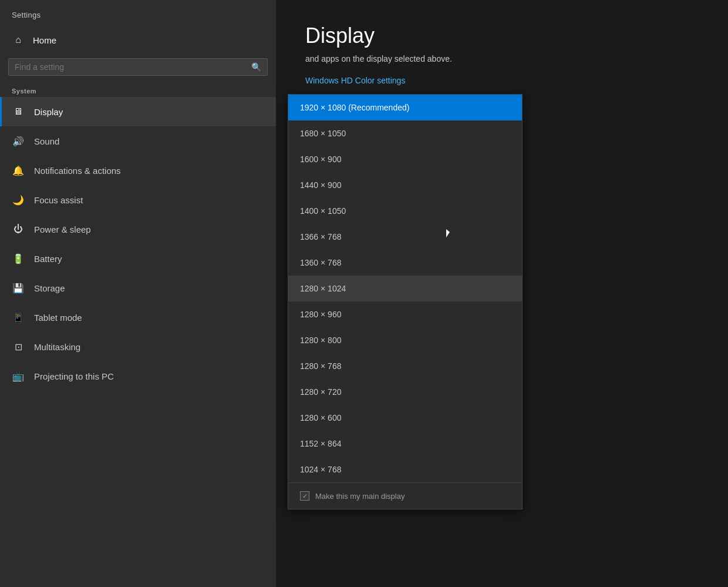  Describe the element at coordinates (138, 229) in the screenshot. I see `sidebar-item-power: ⏻ Power & sleep` at that location.